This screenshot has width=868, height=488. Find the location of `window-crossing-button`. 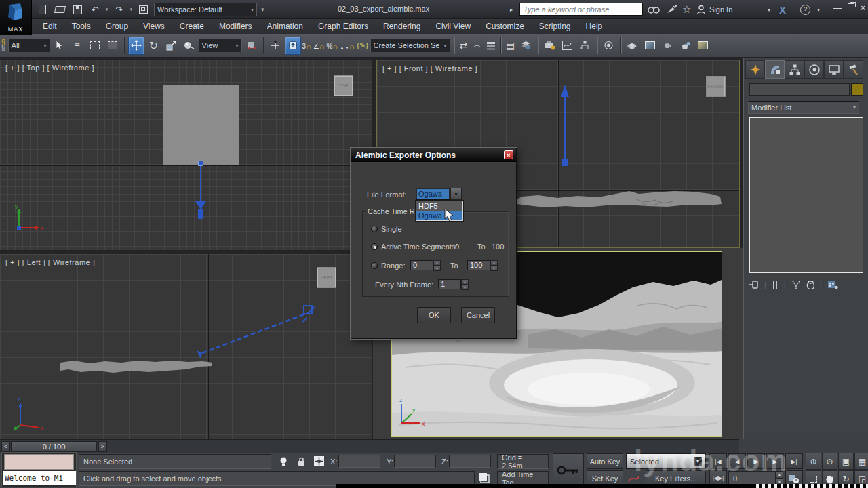

window-crossing-button is located at coordinates (113, 46).